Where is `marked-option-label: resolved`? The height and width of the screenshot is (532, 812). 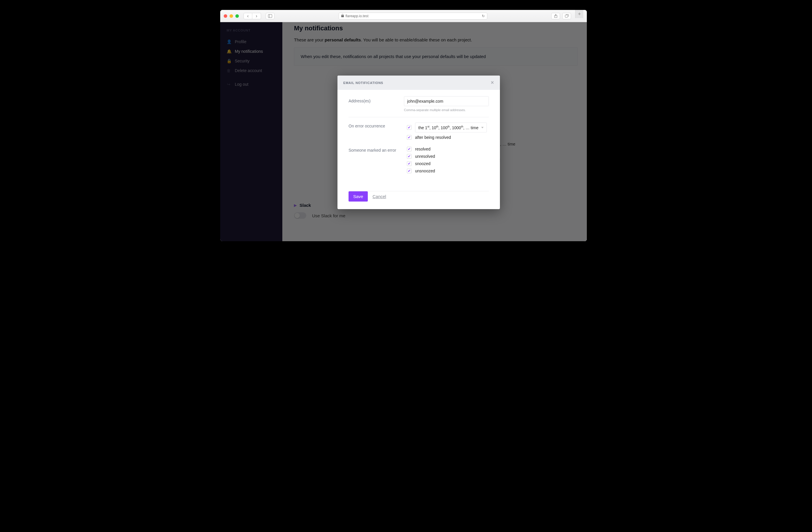 marked-option-label: resolved is located at coordinates (423, 149).